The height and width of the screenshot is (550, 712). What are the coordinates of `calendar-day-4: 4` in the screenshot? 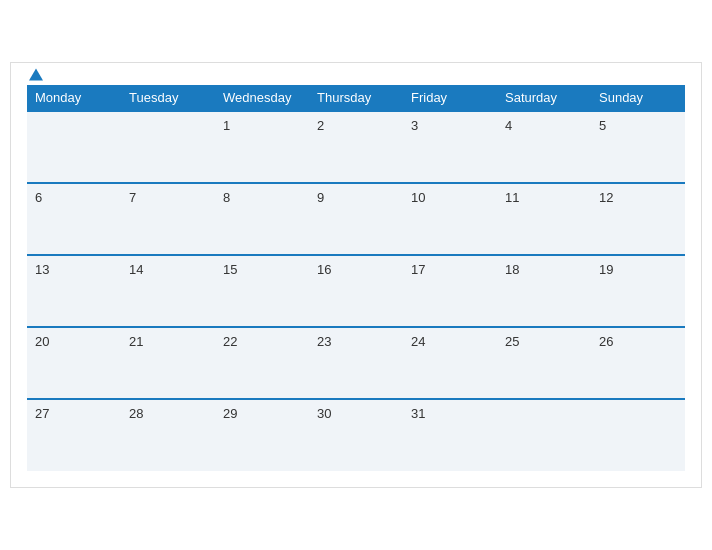 It's located at (544, 147).